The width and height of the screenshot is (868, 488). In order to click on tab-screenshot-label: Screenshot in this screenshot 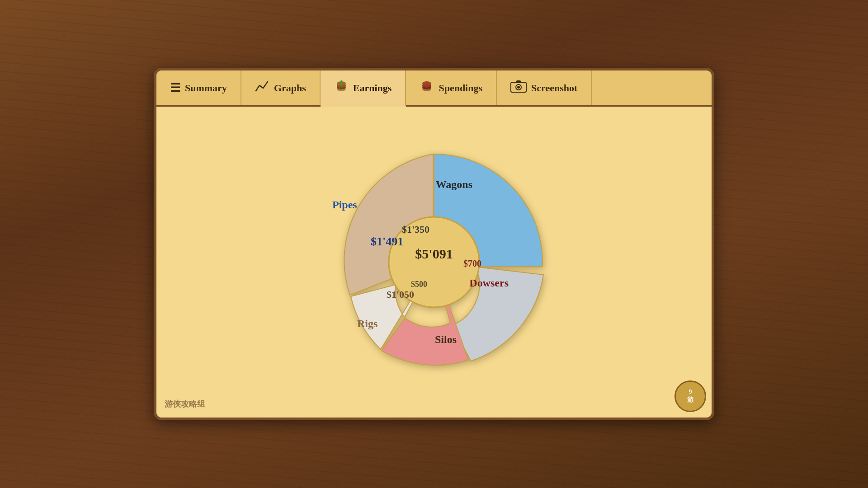, I will do `click(554, 88)`.